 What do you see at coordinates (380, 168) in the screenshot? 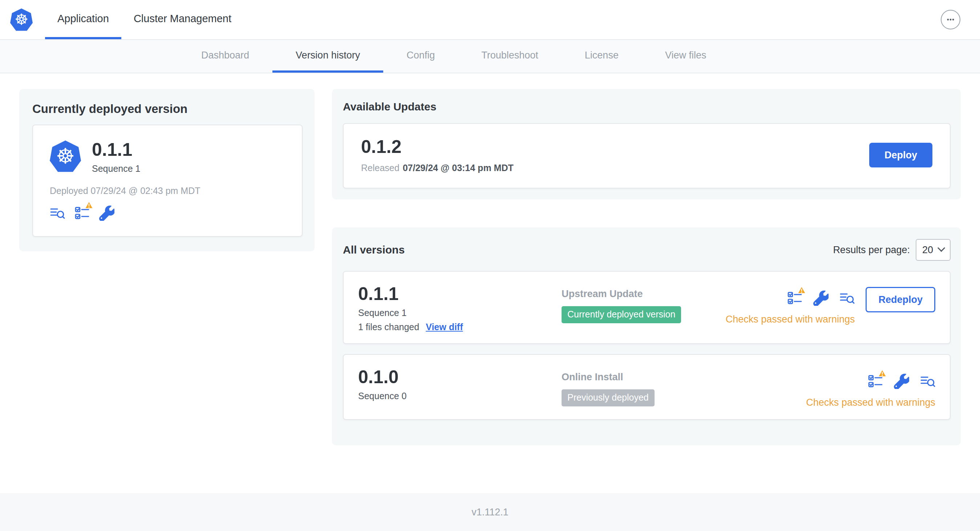
I see `released-label: Released` at bounding box center [380, 168].